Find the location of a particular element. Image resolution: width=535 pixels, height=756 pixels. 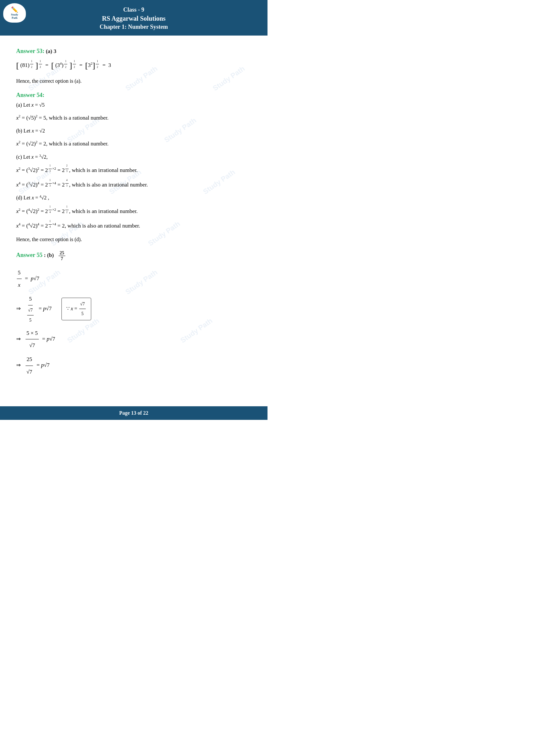

ans55-option-text: : (b) 25 7 is located at coordinates (55, 255).